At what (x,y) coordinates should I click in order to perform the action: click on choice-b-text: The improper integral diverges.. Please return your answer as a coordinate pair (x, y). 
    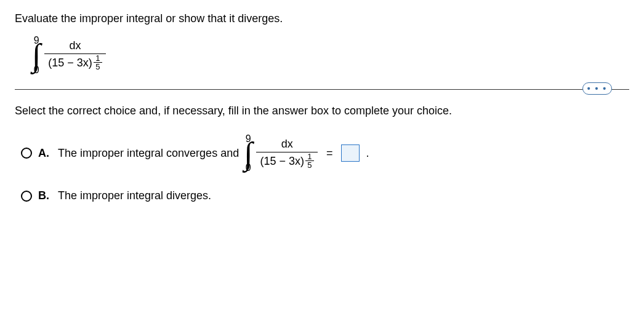
    Looking at the image, I should click on (134, 196).